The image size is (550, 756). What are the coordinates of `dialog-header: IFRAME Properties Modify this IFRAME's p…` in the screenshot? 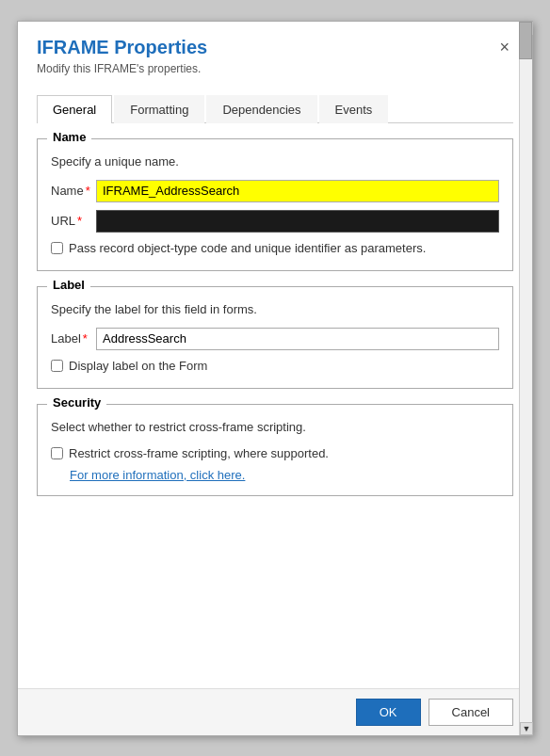 It's located at (275, 53).